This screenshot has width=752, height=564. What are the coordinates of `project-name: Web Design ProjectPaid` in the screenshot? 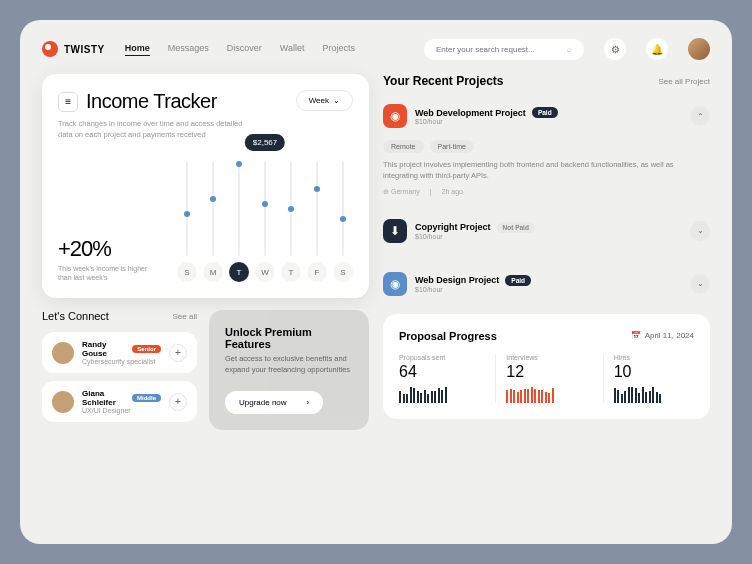 It's located at (548, 280).